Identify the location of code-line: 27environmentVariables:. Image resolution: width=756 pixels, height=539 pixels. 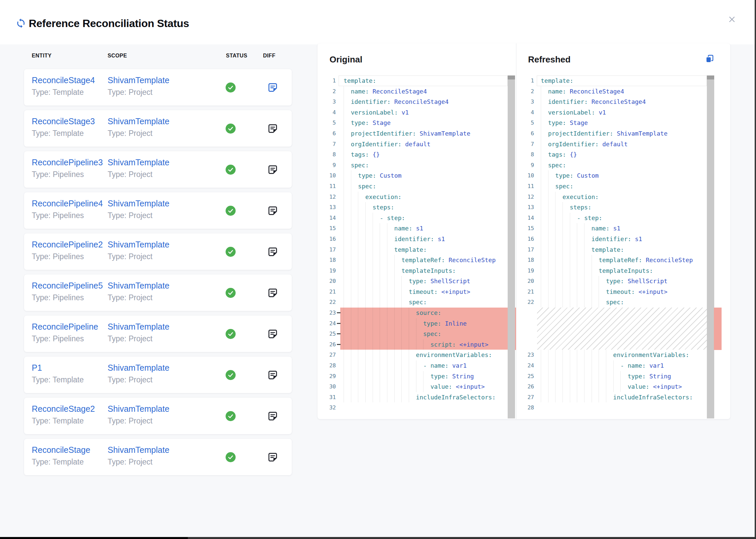
(415, 355).